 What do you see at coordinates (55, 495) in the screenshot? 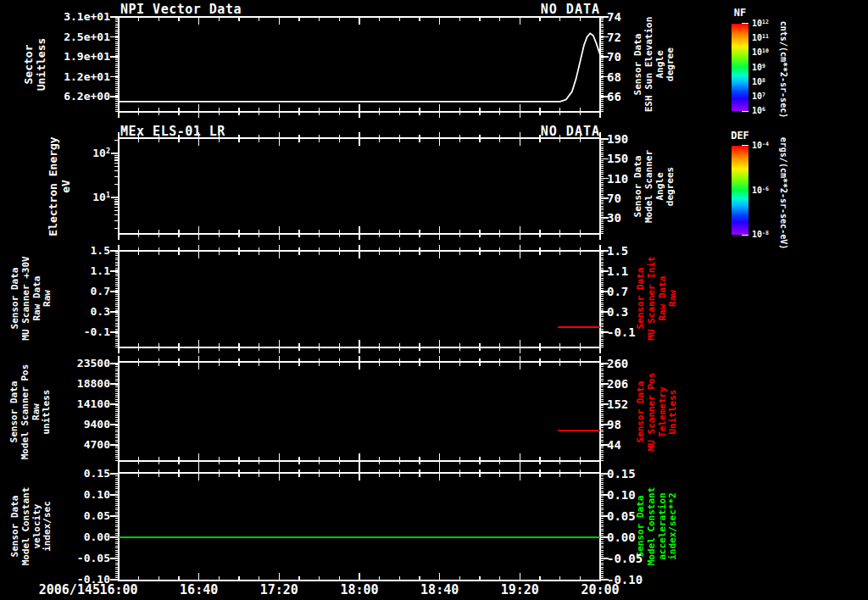
I see `panel5-left-tick-label: 0.10` at bounding box center [55, 495].